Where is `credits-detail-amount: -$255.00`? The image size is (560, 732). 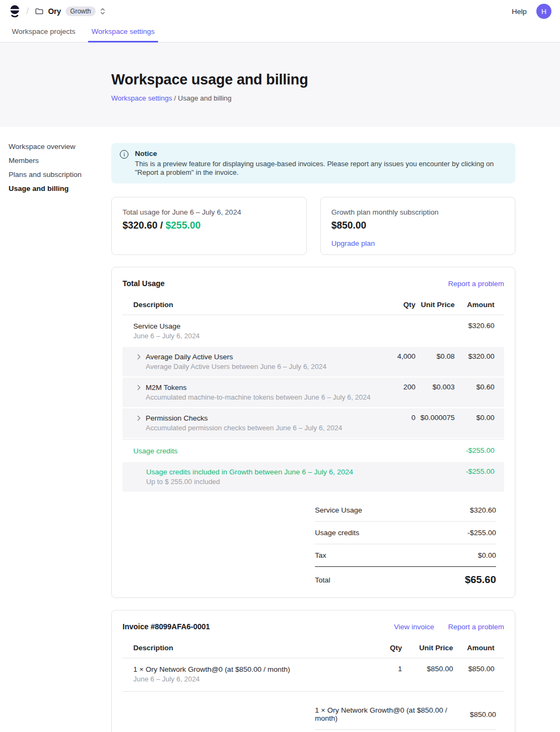 credits-detail-amount: -$255.00 is located at coordinates (479, 471).